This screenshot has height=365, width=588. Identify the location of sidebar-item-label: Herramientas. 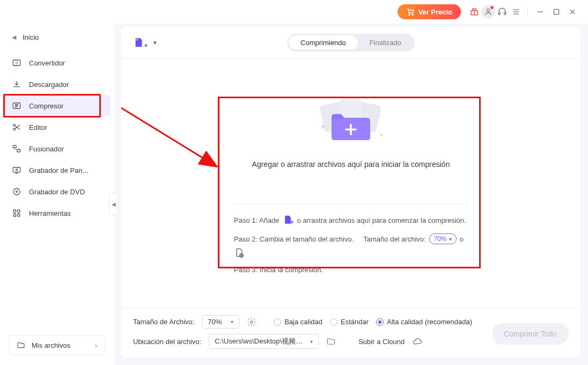
(50, 214).